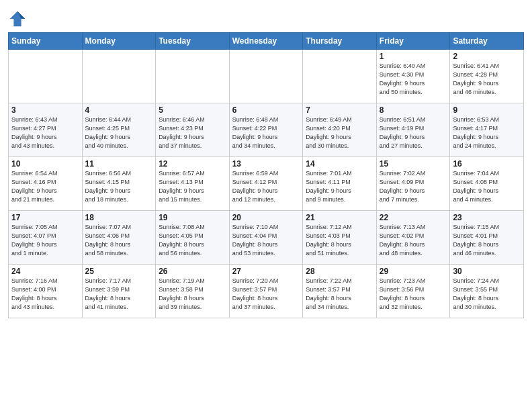  I want to click on calendar-cell: 1Sunrise: 6:40 AM Sunset: 4:30 PM Daylig…, so click(413, 77).